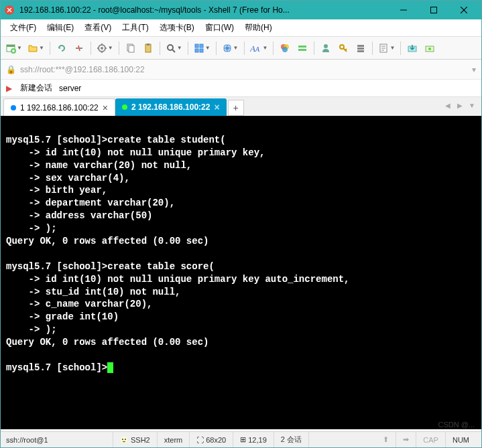 The height and width of the screenshot is (448, 482). What do you see at coordinates (70, 88) in the screenshot?
I see `server-link: server` at bounding box center [70, 88].